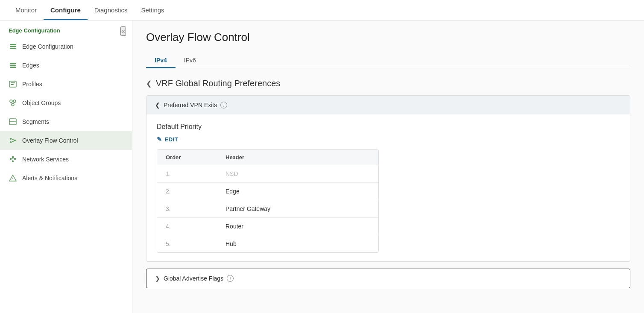 Image resolution: width=644 pixels, height=313 pixels. Describe the element at coordinates (187, 158) in the screenshot. I see `column-order: Order` at that location.